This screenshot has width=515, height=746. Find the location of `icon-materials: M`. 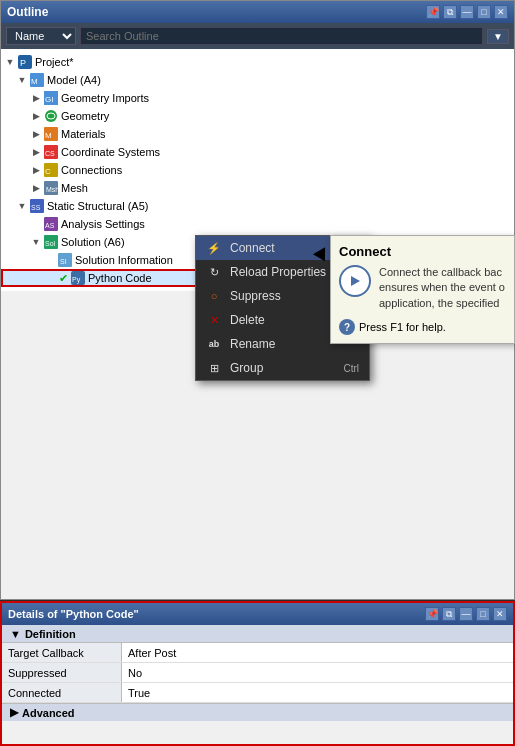

icon-materials: M is located at coordinates (51, 134).